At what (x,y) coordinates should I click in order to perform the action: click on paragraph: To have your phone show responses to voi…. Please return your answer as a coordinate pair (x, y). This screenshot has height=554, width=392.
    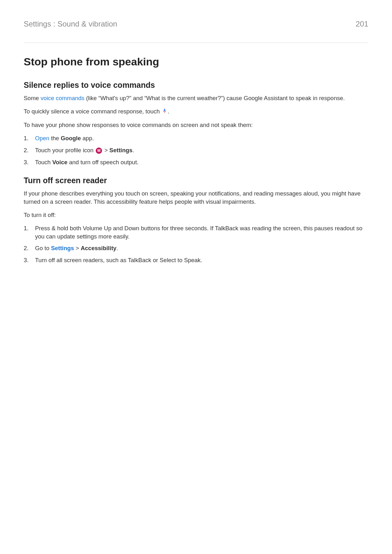
    Looking at the image, I should click on (196, 125).